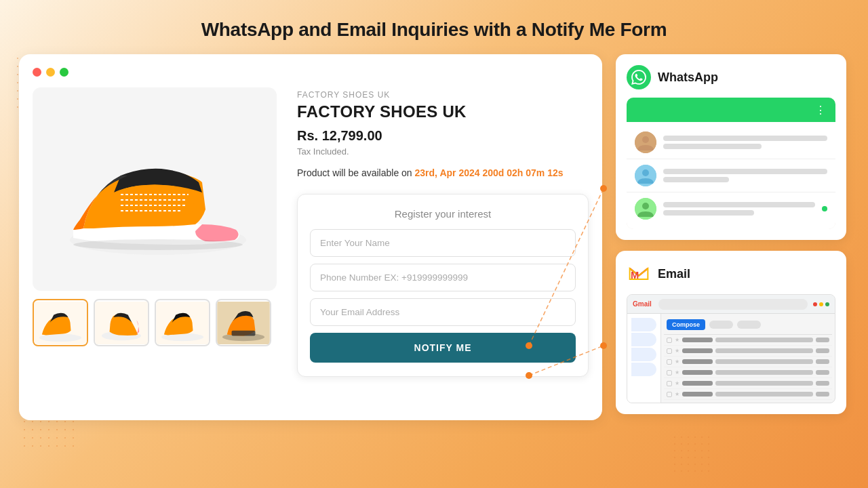 Image resolution: width=868 pixels, height=488 pixels. I want to click on whatsapp-card: WhatsApp ⋮, so click(731, 147).